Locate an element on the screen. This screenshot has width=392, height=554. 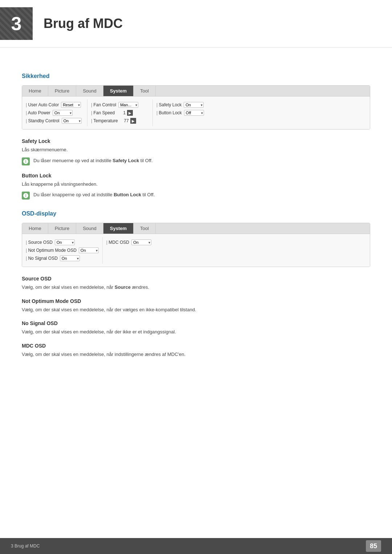
osd-panel-body: Source OSD On Off Not Optimum Mode OSD O… is located at coordinates (196, 250).